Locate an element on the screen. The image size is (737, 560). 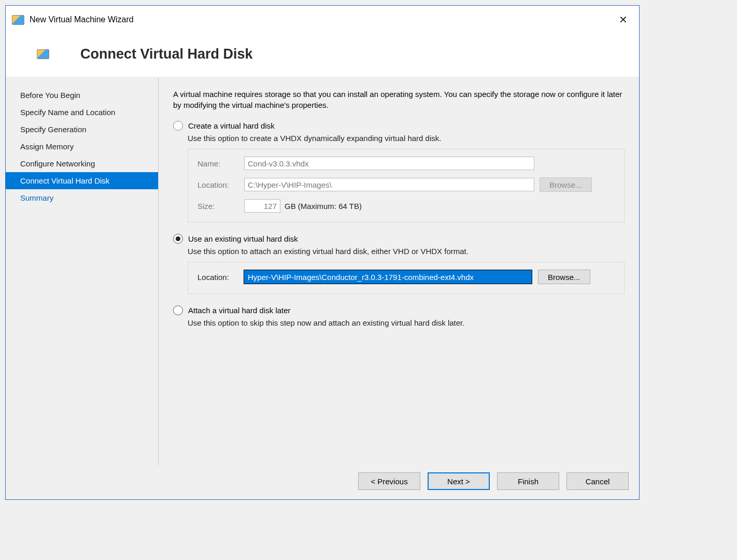
sidebar-item-configure-networking: Configure Networking is located at coordinates (82, 164).